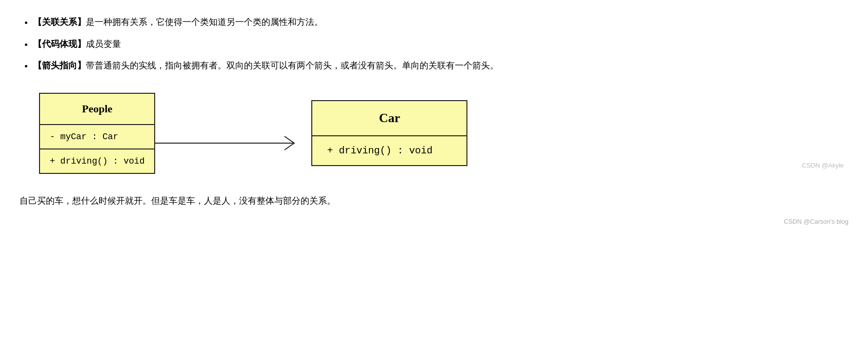 This screenshot has height=360, width=868. I want to click on bullet-text-2: 成员变量, so click(103, 44).